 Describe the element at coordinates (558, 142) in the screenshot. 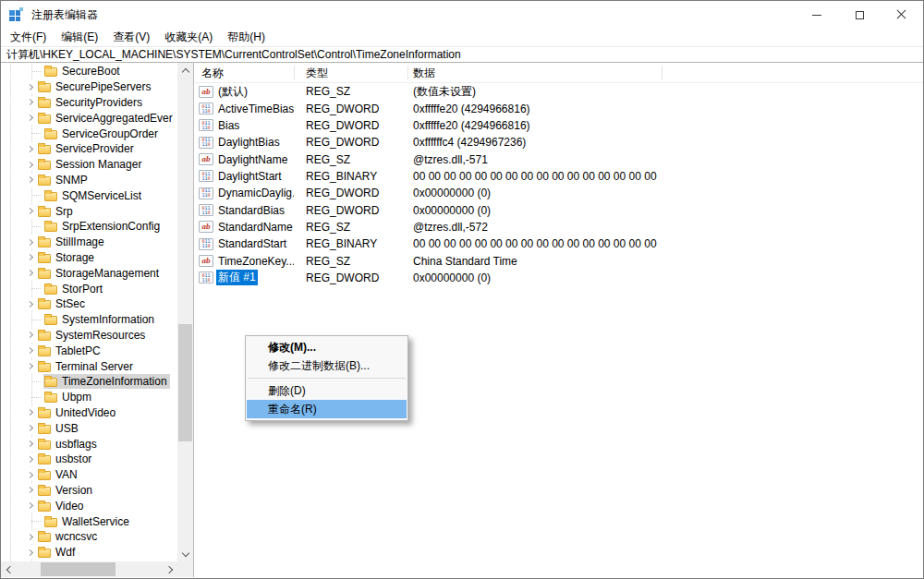

I see `table-row: 011110 DaylightBias REG_DWORD 0xffffffc4…` at that location.